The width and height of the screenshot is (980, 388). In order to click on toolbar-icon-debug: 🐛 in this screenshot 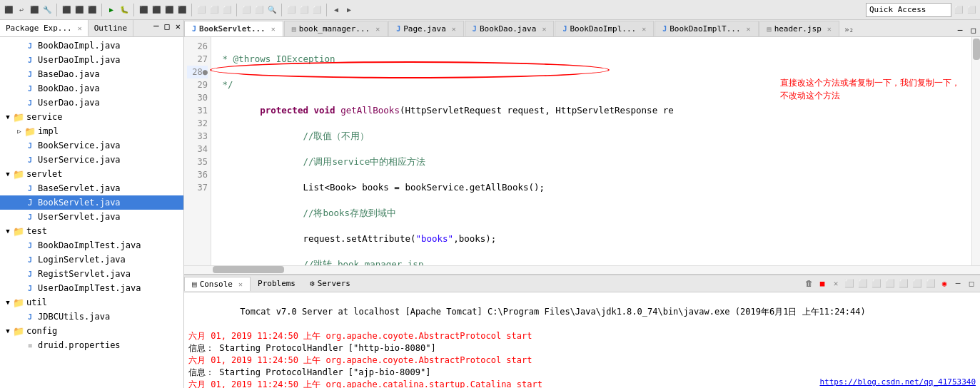, I will do `click(124, 10)`.